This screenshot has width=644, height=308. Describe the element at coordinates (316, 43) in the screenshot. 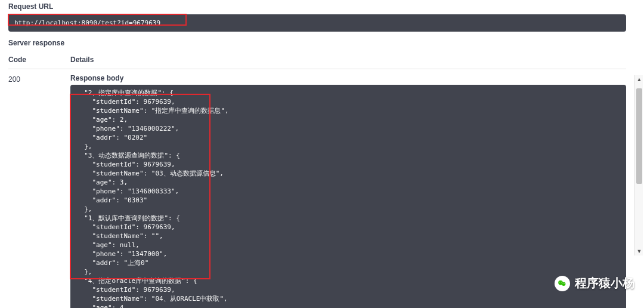

I see `server-response-label: Server response` at that location.